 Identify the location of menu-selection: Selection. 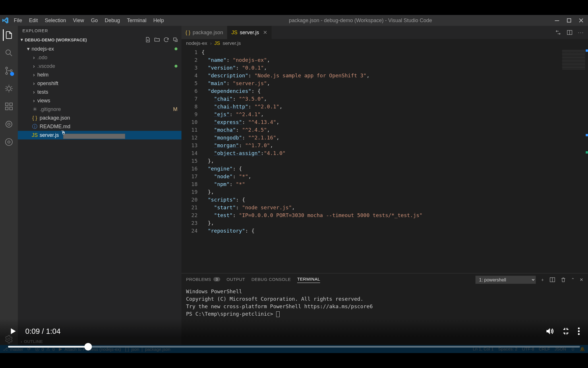
(55, 21).